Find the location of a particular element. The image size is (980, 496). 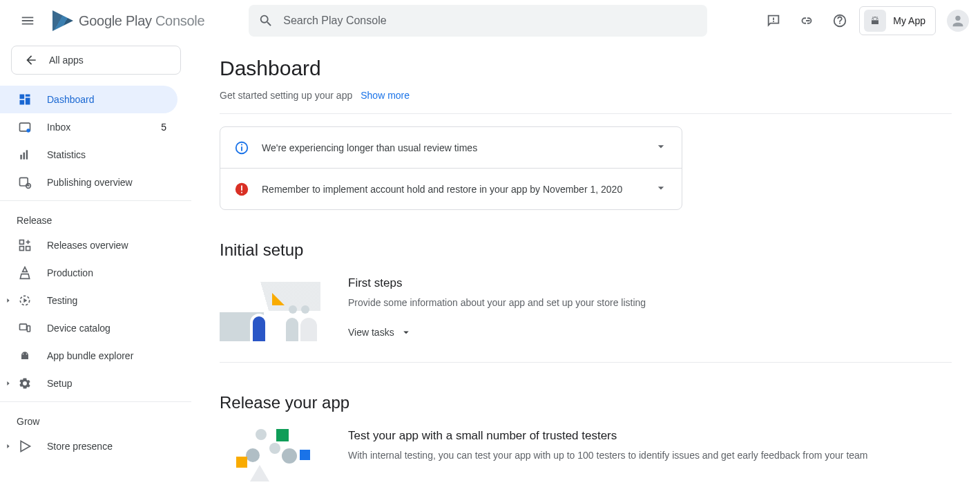

first-steps-card: First steps Provide some information abo… is located at coordinates (586, 319).